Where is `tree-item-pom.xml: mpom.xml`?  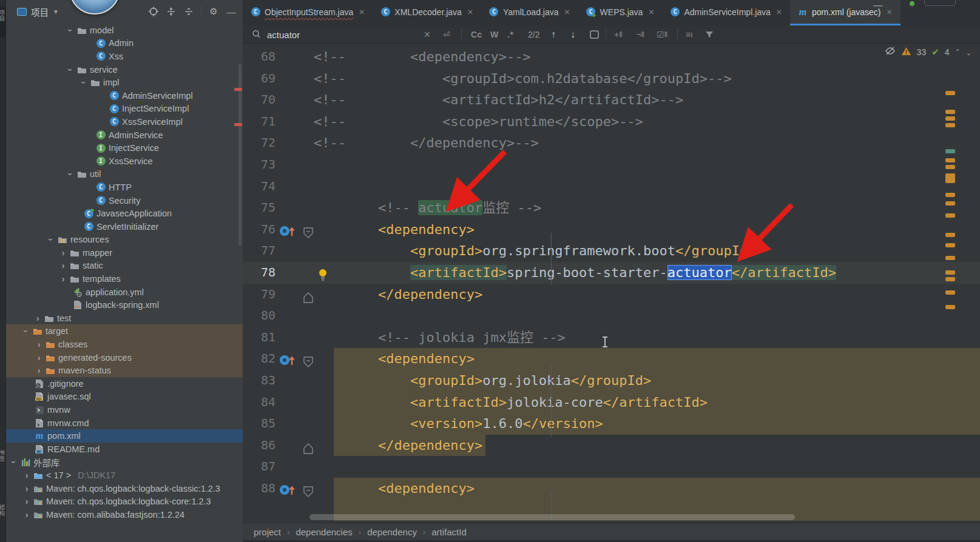 tree-item-pom.xml: mpom.xml is located at coordinates (124, 436).